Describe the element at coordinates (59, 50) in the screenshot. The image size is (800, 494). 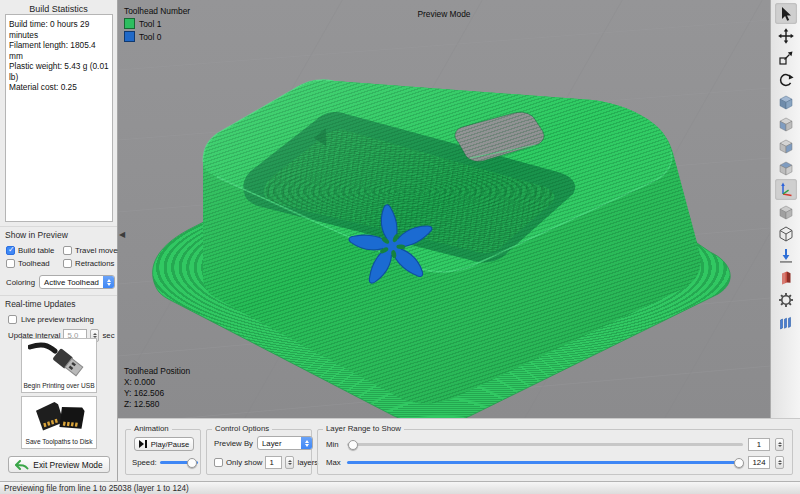
I see `stat-line: Filament length: 1805.4 mm` at that location.